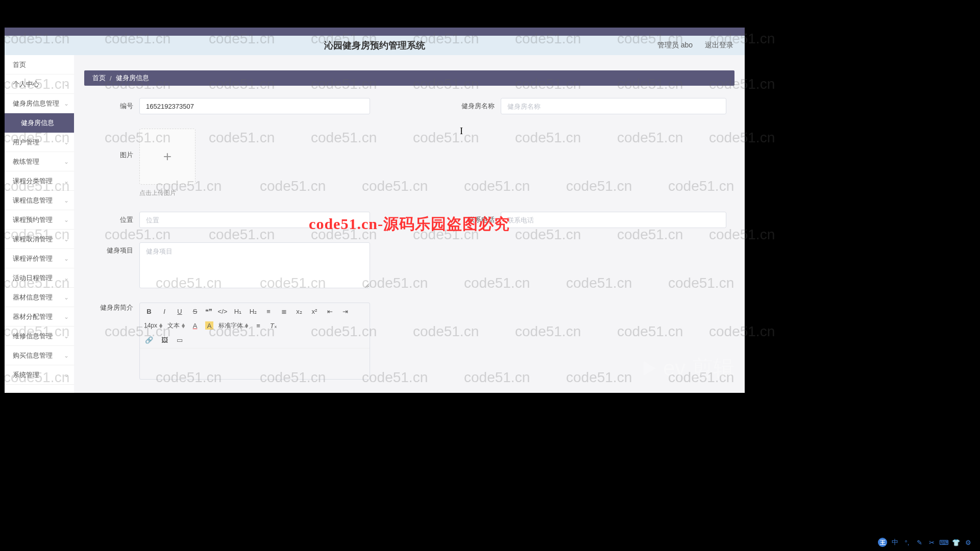 This screenshot has height=551, width=980. Describe the element at coordinates (314, 311) in the screenshot. I see `superscript-icon: x²` at that location.